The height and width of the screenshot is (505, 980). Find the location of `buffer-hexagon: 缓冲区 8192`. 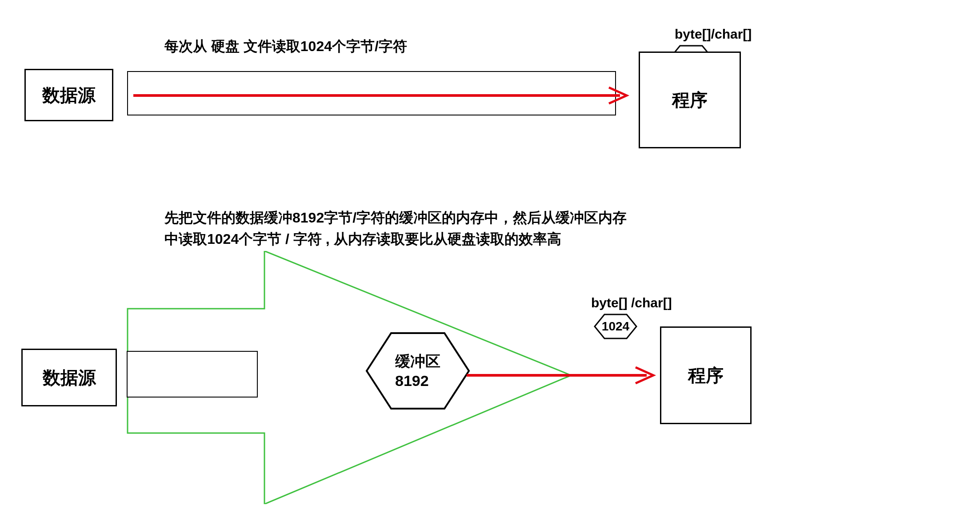

buffer-hexagon: 缓冲区 8192 is located at coordinates (418, 371).